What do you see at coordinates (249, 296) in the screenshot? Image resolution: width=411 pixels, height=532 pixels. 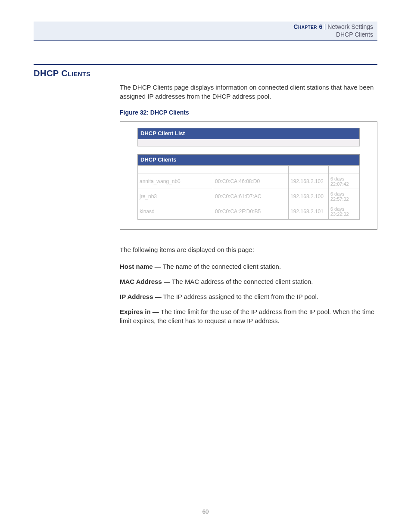 I see `definition-item: IP Address — The IP address assigned to …` at bounding box center [249, 296].